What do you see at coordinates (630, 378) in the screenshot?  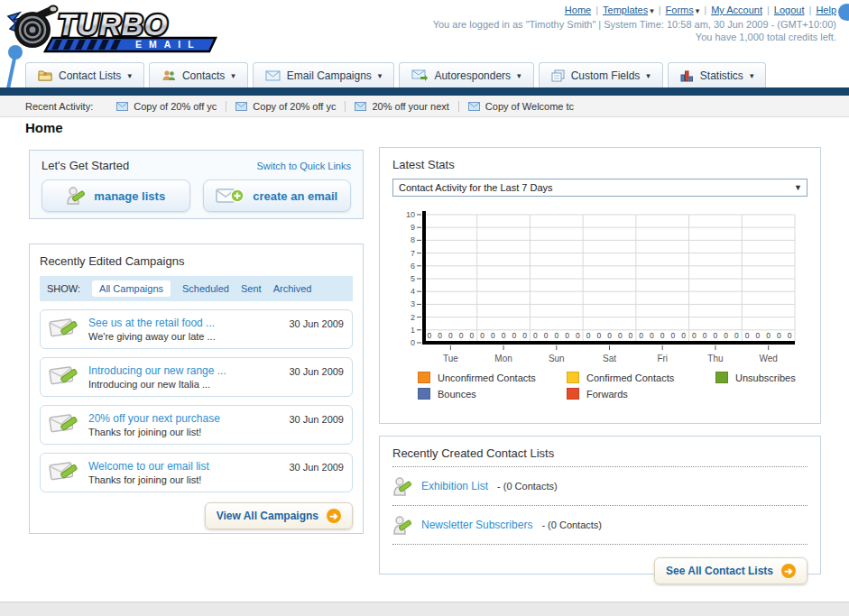 I see `legend-label: Confirmed Contacts` at bounding box center [630, 378].